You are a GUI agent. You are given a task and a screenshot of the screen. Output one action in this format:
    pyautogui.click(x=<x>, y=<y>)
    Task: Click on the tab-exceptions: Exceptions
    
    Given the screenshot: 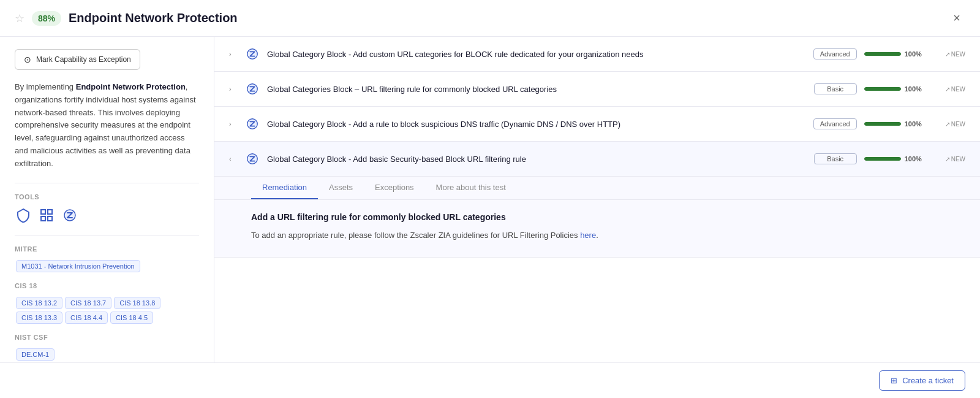 What is the action you would take?
    pyautogui.click(x=394, y=188)
    